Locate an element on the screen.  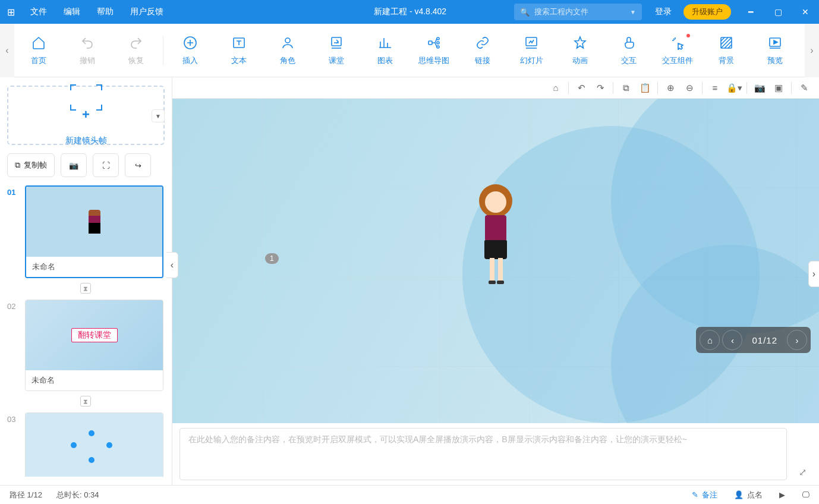
copy-frame-label: 复制帧 is located at coordinates (36, 165).